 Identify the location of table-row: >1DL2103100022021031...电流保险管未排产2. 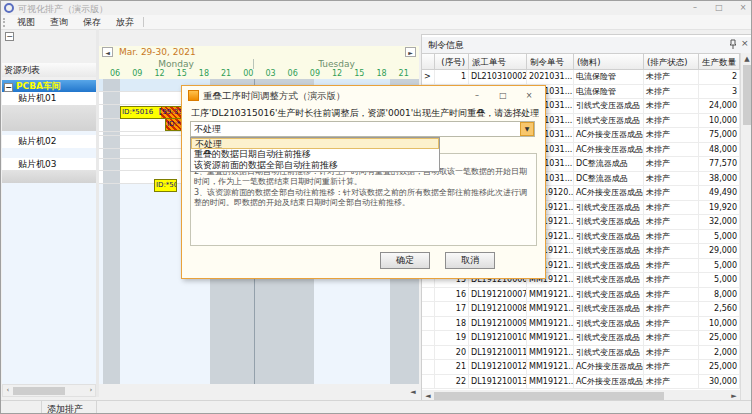
(581, 78).